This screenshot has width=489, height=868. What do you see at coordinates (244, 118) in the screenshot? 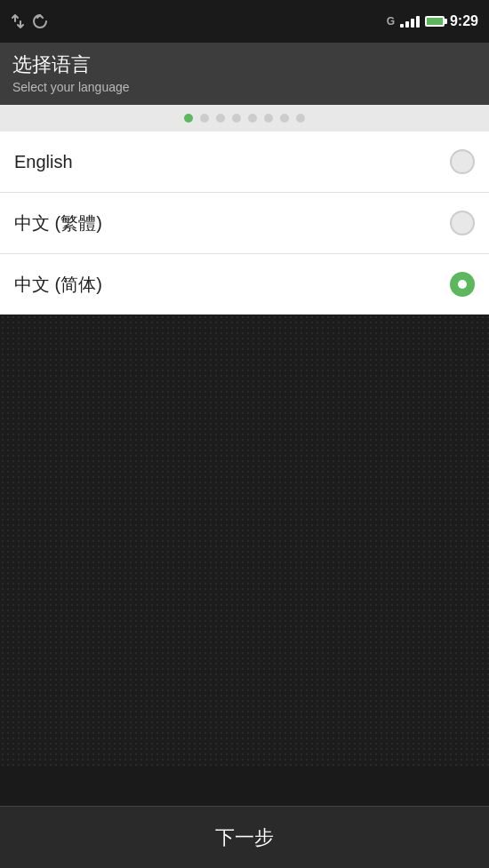
I see `dots-indicator` at bounding box center [244, 118].